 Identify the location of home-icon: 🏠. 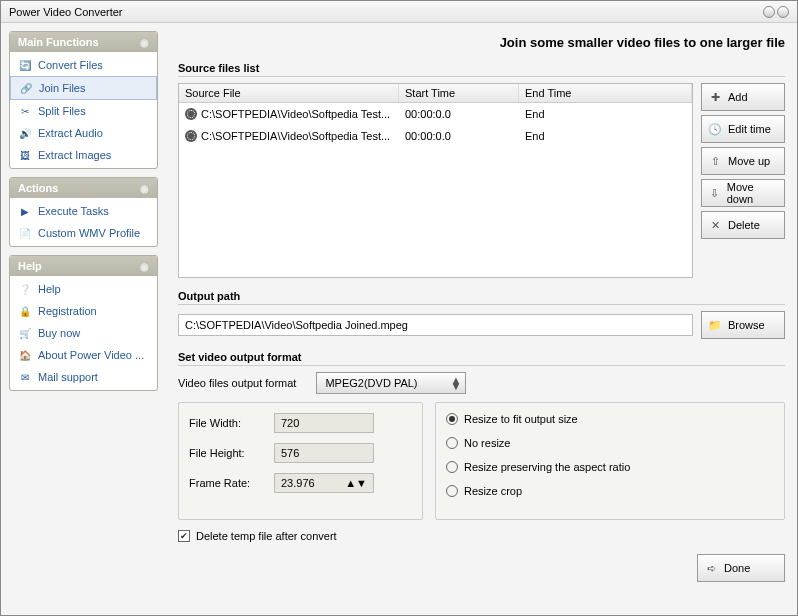
(25, 355).